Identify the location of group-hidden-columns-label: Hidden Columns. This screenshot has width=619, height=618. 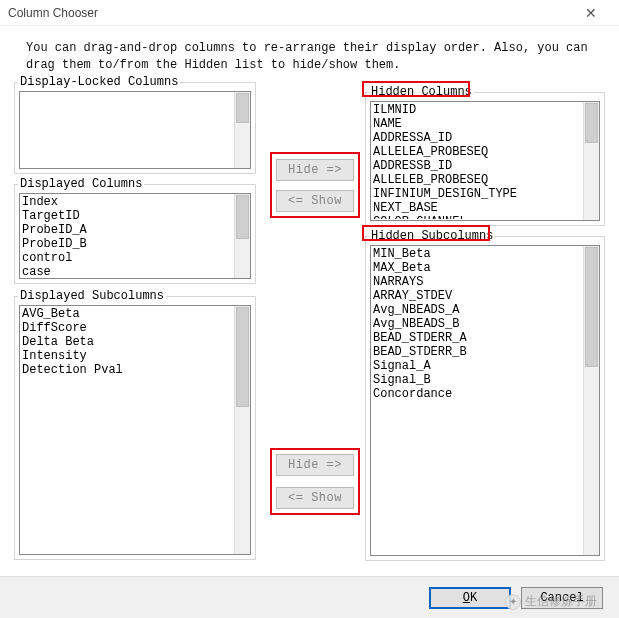
(422, 92).